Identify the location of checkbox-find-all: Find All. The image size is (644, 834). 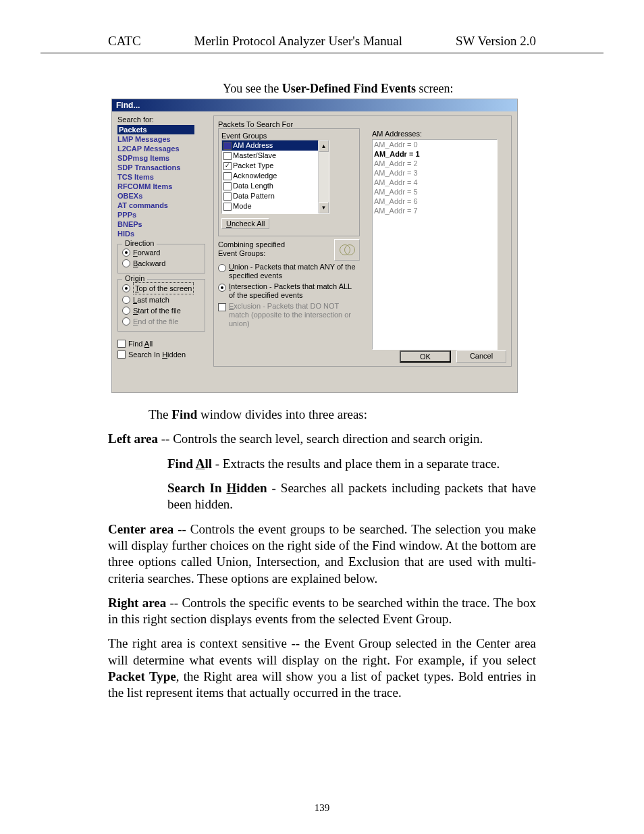
(161, 344).